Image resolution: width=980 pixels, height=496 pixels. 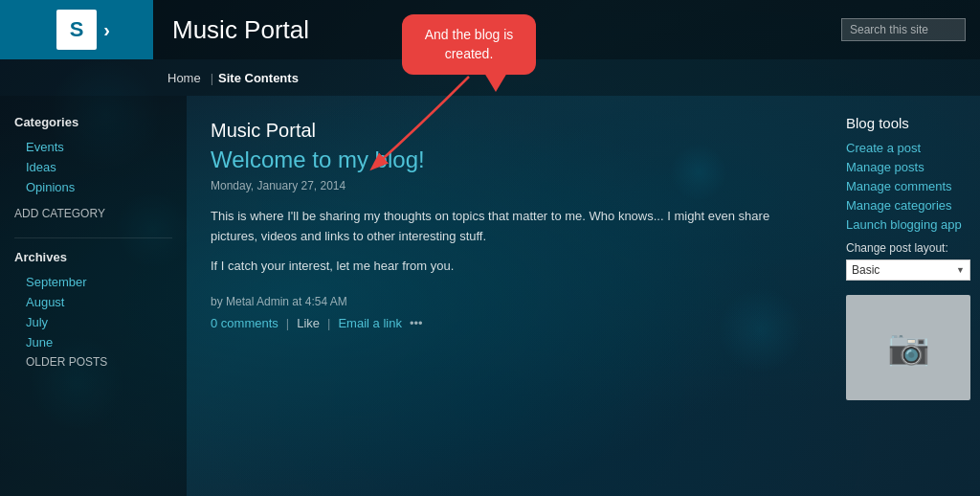 I want to click on post-layout-label: Change post layout:, so click(x=905, y=248).